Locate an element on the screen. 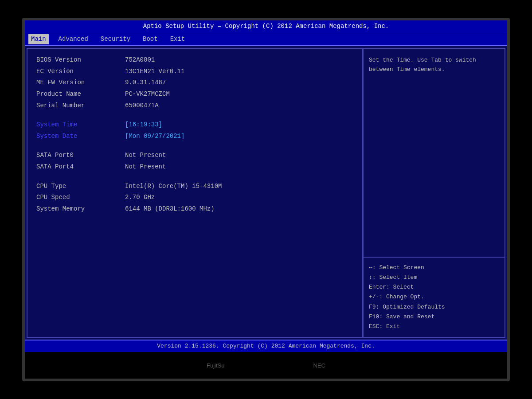 This screenshot has width=532, height=399. menu-item-security: Security is located at coordinates (115, 39).